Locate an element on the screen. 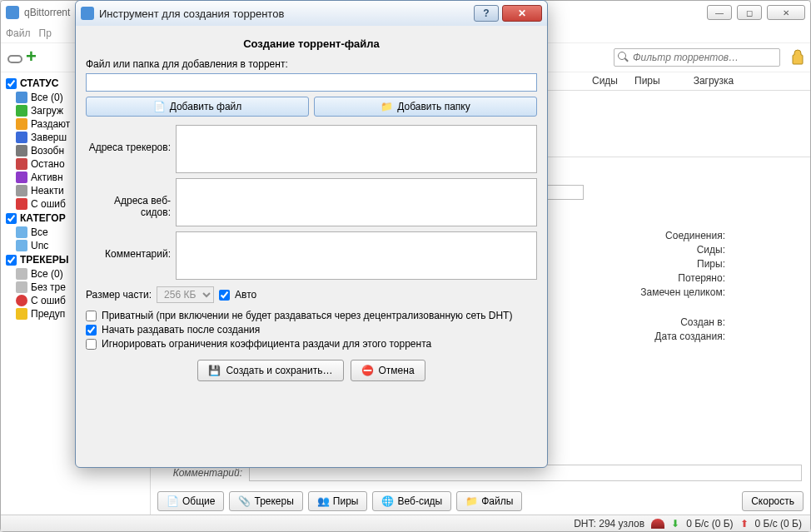  add-link-icon is located at coordinates (13, 57).